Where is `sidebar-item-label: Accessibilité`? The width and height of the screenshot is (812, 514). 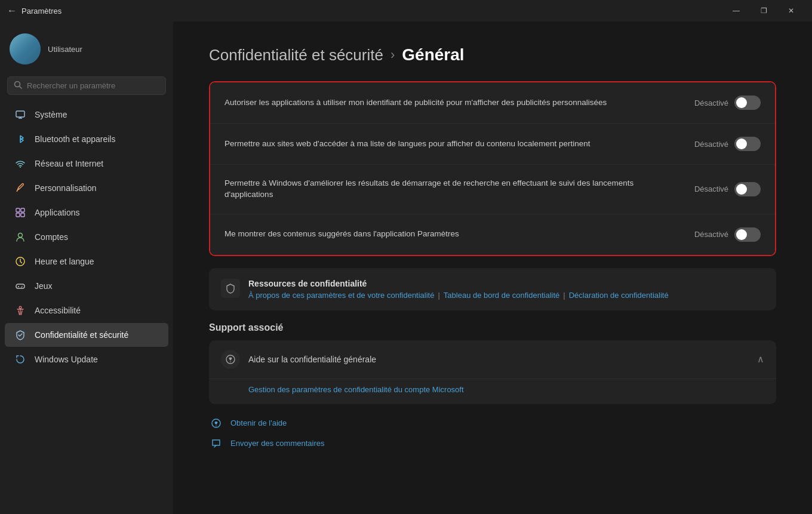
sidebar-item-label: Accessibilité is located at coordinates (57, 310).